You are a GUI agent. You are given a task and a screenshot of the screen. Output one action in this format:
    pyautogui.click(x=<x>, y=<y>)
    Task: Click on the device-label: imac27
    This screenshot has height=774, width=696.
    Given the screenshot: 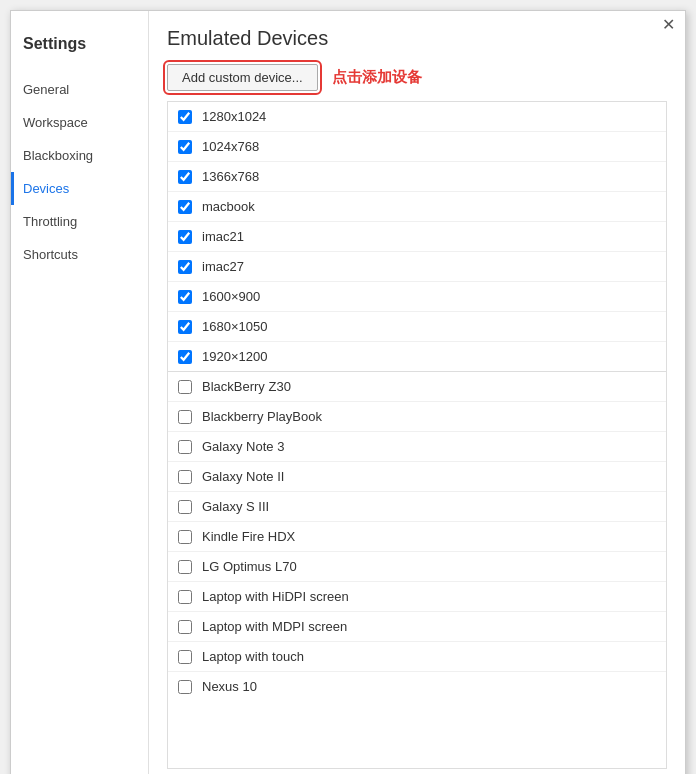 What is the action you would take?
    pyautogui.click(x=223, y=266)
    